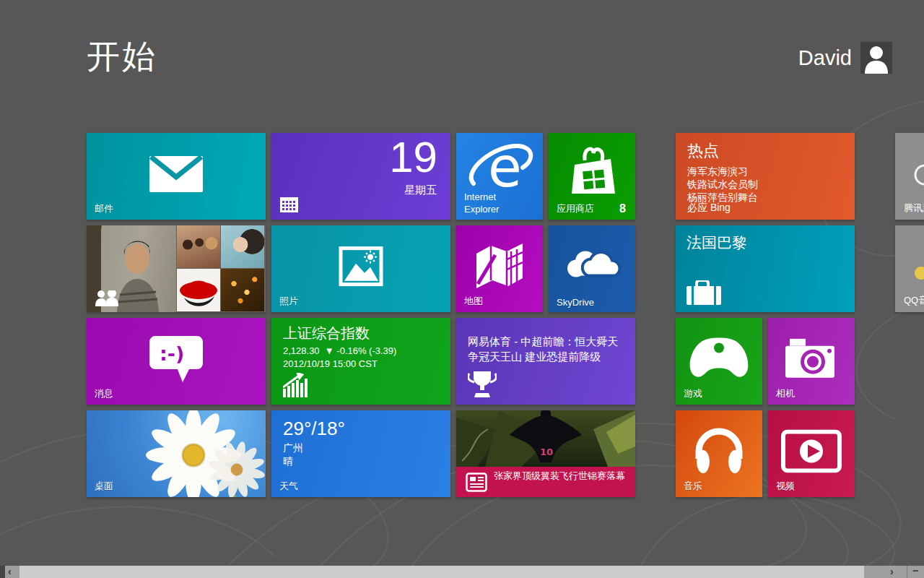 The height and width of the screenshot is (578, 924). Describe the element at coordinates (592, 176) in the screenshot. I see `tile-store: 应用商店 8` at that location.